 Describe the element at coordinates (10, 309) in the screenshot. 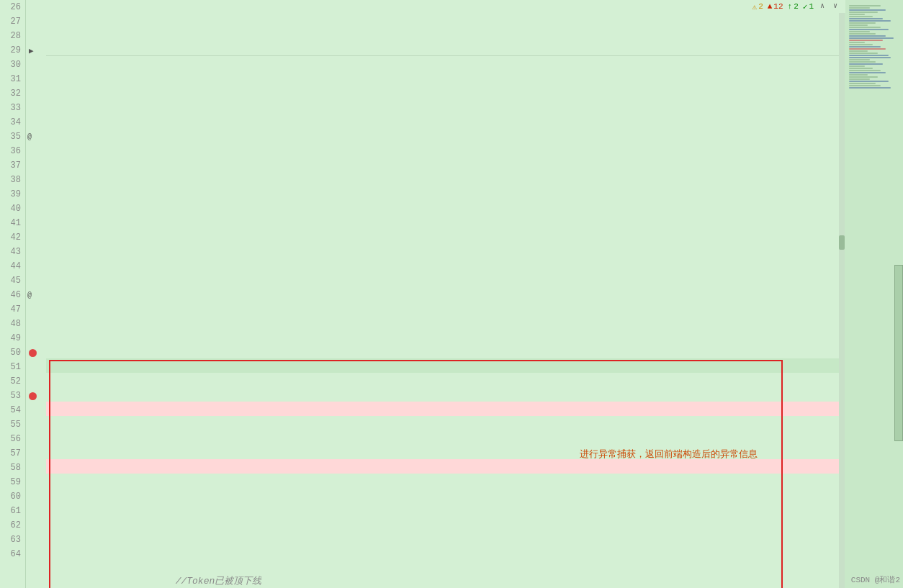

I see `line-num-47: 47` at that location.